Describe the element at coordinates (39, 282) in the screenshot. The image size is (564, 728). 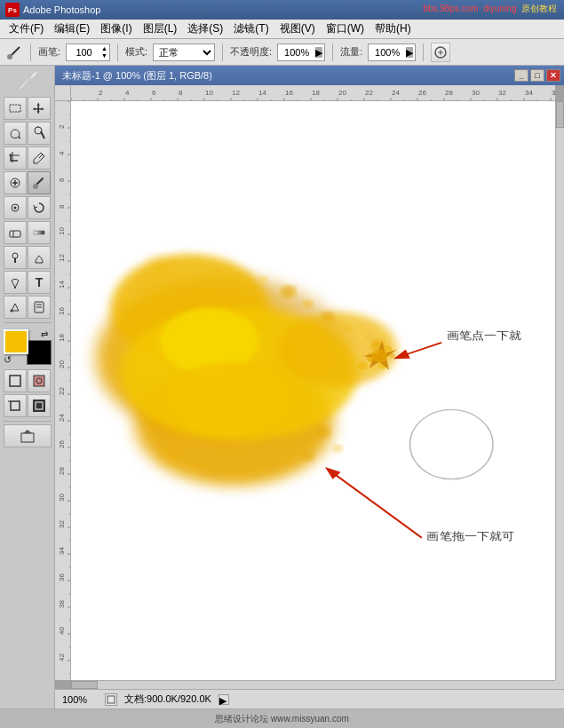
I see `tool-text: T` at that location.